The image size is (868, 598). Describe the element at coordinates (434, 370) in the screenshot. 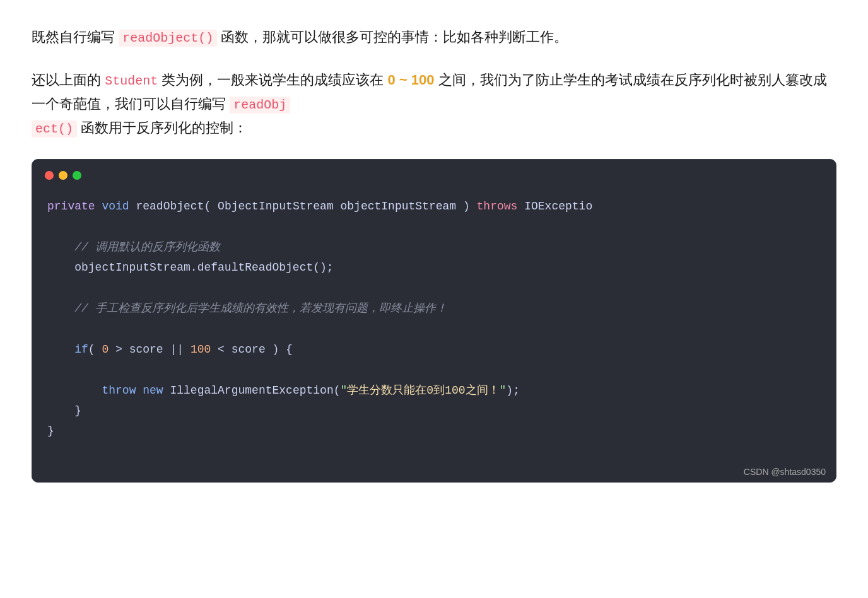

I see `code-line-blank4` at that location.